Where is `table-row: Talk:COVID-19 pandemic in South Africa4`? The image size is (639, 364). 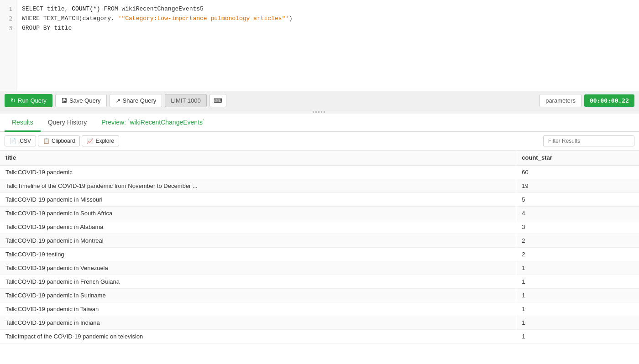
table-row: Talk:COVID-19 pandemic in South Africa4 is located at coordinates (320, 213).